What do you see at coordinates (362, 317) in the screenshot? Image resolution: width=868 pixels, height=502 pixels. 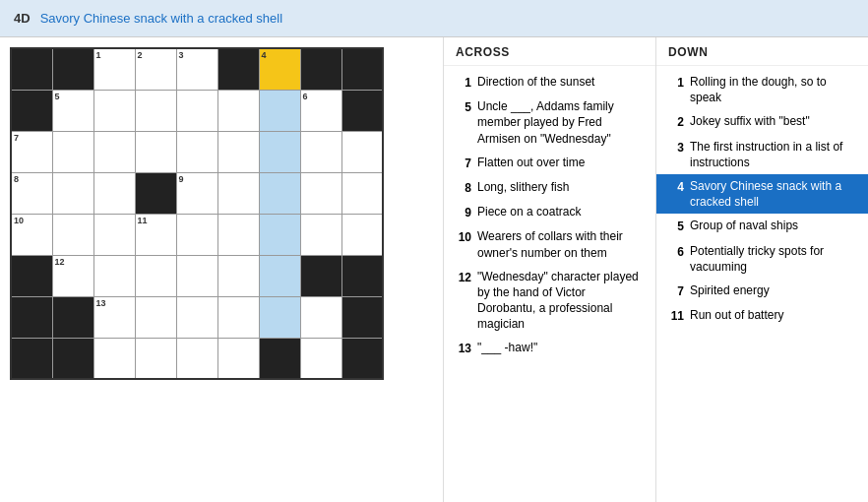 I see `cell-r7c9` at bounding box center [362, 317].